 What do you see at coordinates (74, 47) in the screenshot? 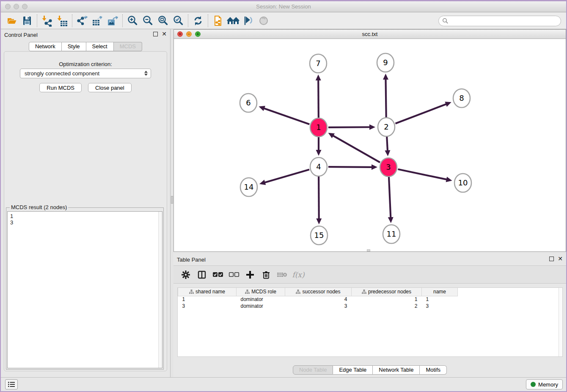
I see `tab-style: Style` at bounding box center [74, 47].